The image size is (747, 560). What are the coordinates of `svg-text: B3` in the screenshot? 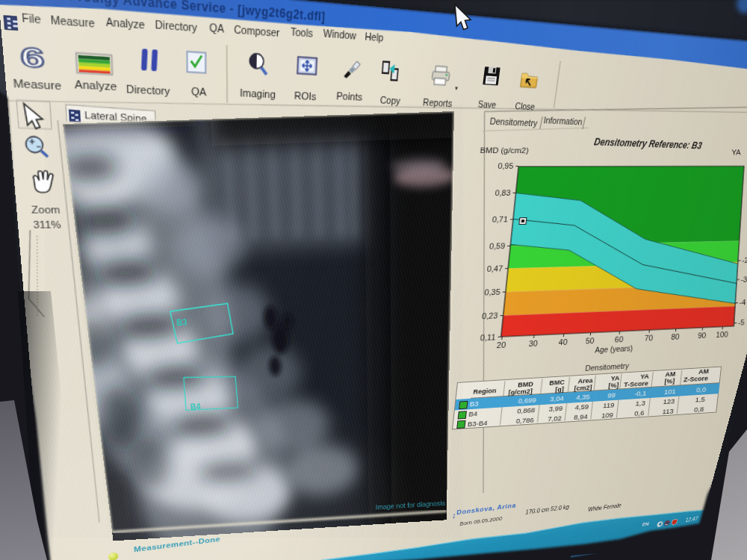 It's located at (182, 323).